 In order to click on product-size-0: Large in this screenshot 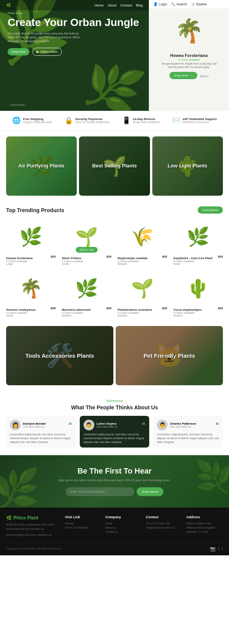, I will do `click(19, 264)`.